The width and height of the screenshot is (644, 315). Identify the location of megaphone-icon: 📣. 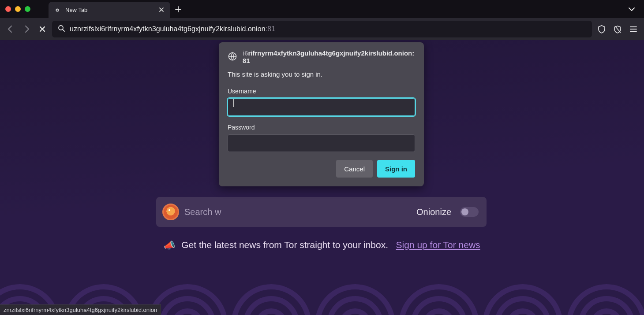
(169, 245).